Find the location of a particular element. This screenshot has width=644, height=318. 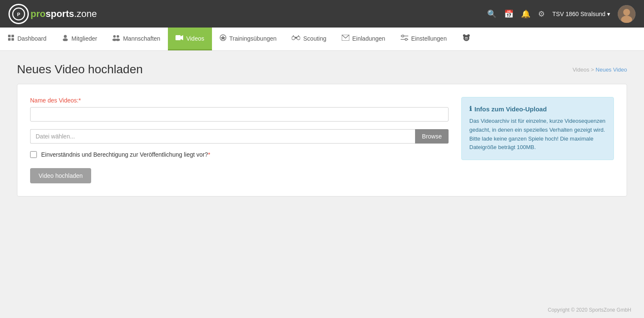

nav-item-einstellungen: Einstellungen is located at coordinates (424, 39).